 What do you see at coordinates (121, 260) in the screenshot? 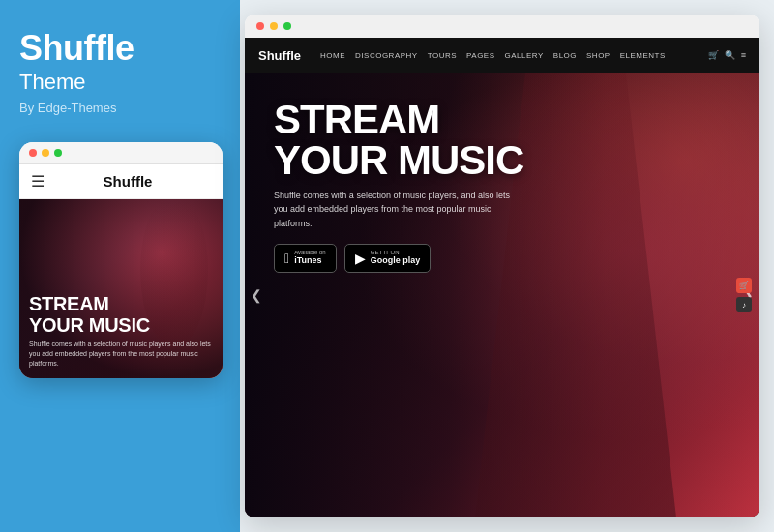
I see `mobile-mockup: ☰ Shuffle STREAM YOUR MUSIC Shuffle come…` at bounding box center [121, 260].